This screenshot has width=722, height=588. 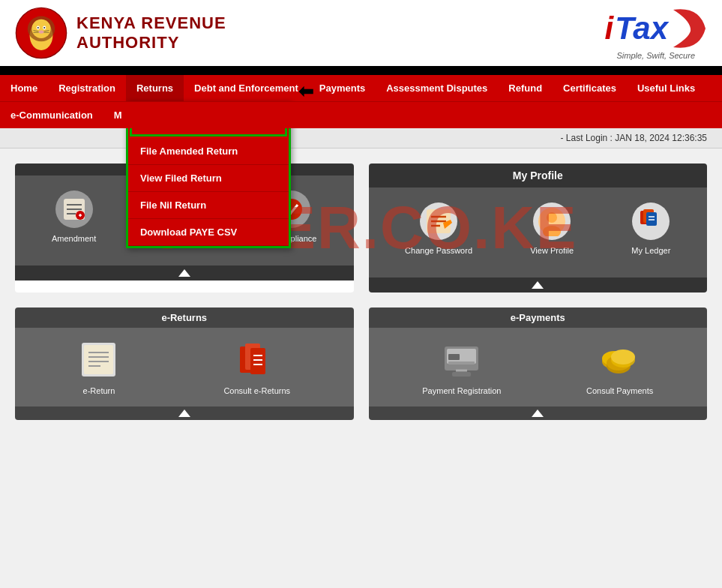 What do you see at coordinates (24, 88) in the screenshot?
I see `nav-home: Home` at bounding box center [24, 88].